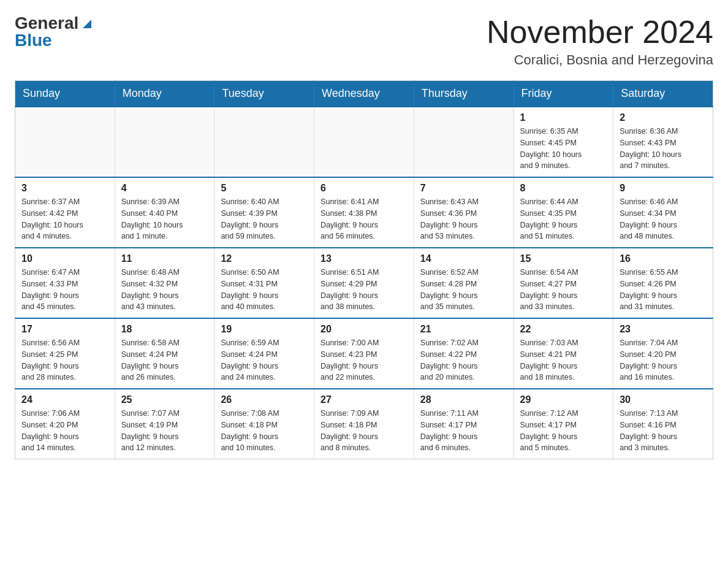 The width and height of the screenshot is (728, 563). What do you see at coordinates (600, 42) in the screenshot?
I see `title-area: November 2024 Coralici, Bosnia and Herze…` at bounding box center [600, 42].